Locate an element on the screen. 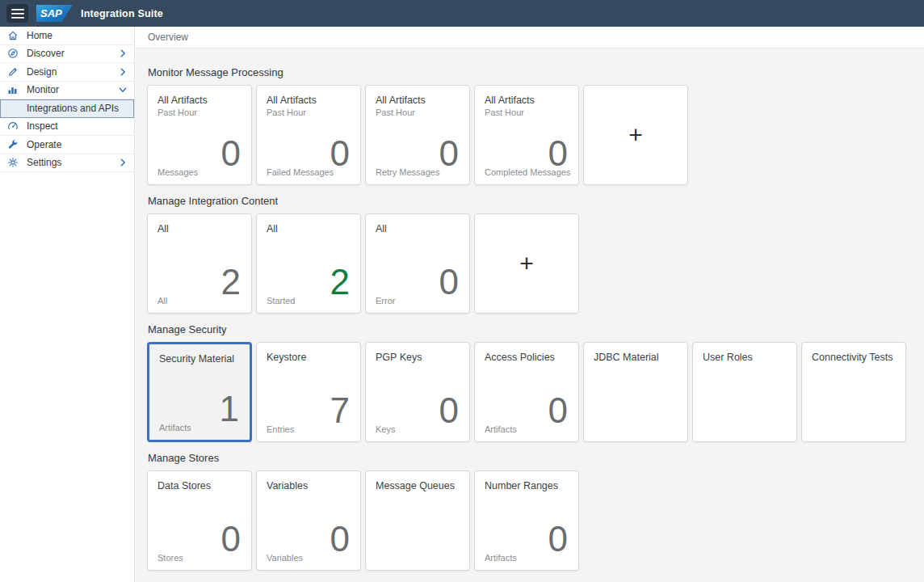 The height and width of the screenshot is (582, 924). tile-footer: Messages is located at coordinates (178, 172).